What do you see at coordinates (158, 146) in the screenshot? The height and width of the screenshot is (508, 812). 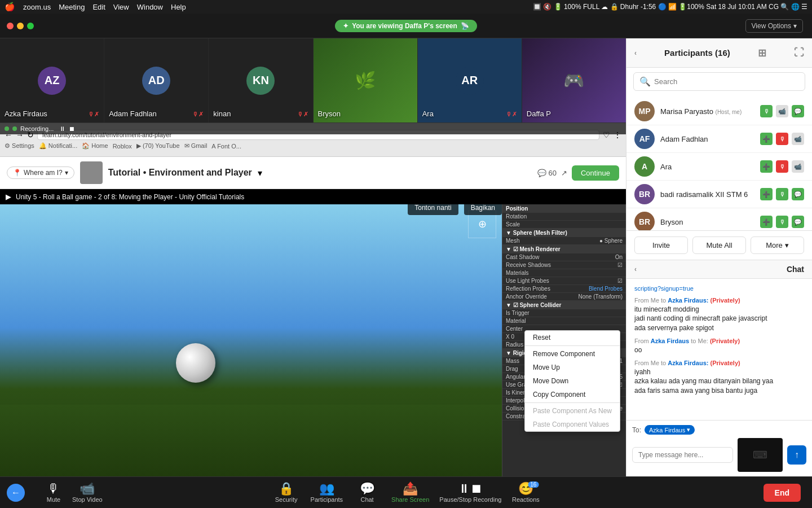 I see `bookmark-youtube: ▶ (70) YouTube` at bounding box center [158, 146].